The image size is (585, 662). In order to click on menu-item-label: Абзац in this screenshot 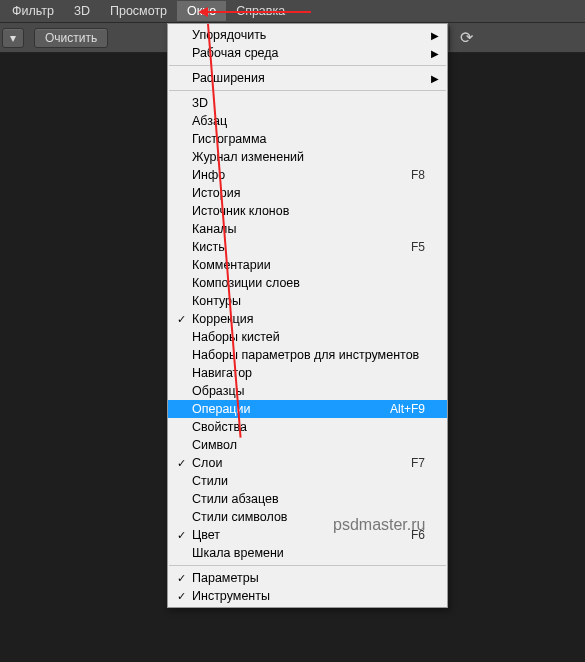, I will do `click(308, 121)`.